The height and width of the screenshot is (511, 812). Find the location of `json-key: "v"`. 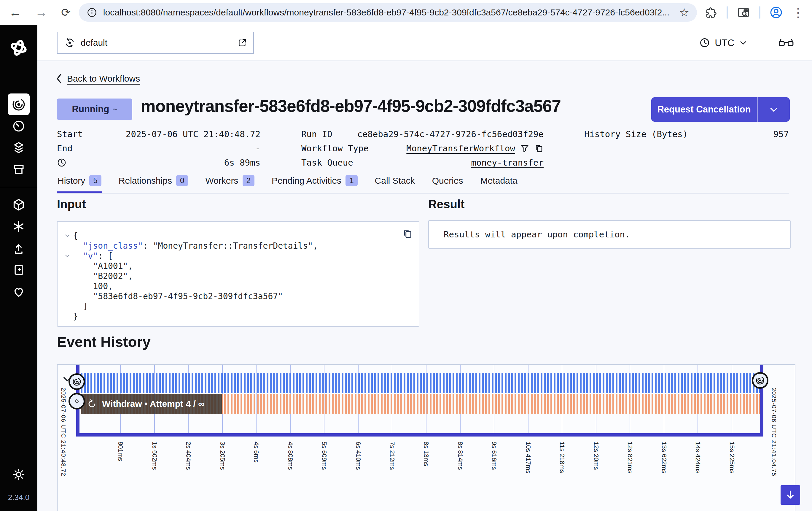

json-key: "v" is located at coordinates (90, 256).